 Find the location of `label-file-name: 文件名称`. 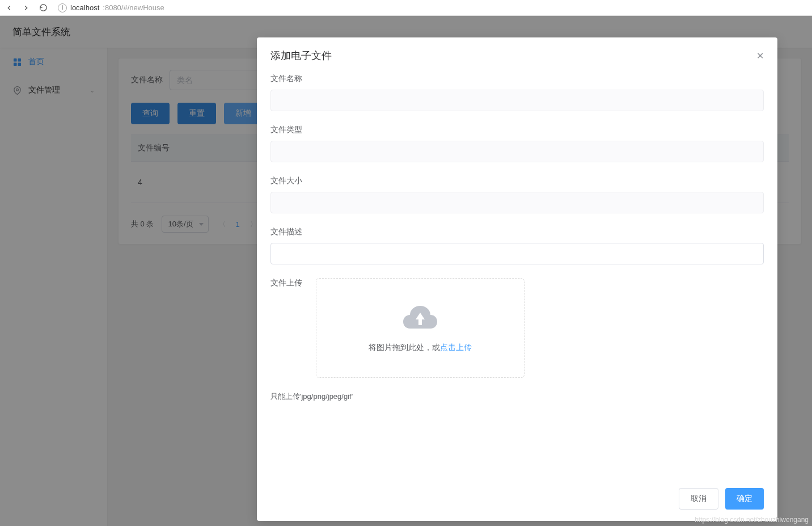

label-file-name: 文件名称 is located at coordinates (517, 79).